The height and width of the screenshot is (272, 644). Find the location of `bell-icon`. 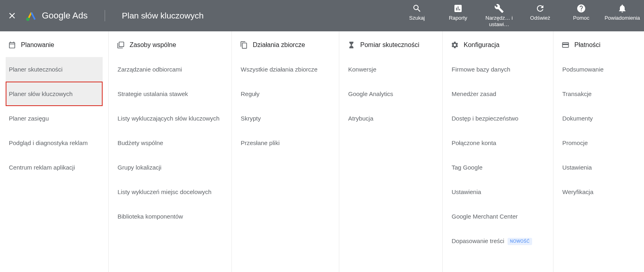

bell-icon is located at coordinates (622, 8).